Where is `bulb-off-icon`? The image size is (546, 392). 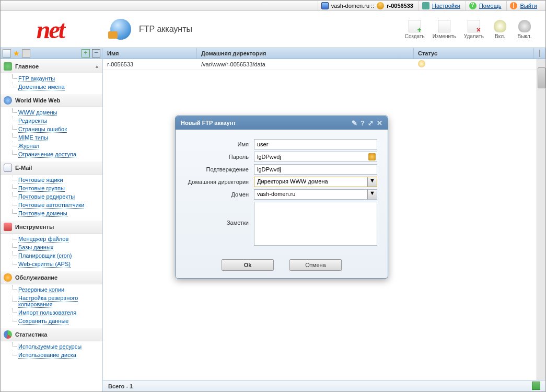 bulb-off-icon is located at coordinates (525, 26).